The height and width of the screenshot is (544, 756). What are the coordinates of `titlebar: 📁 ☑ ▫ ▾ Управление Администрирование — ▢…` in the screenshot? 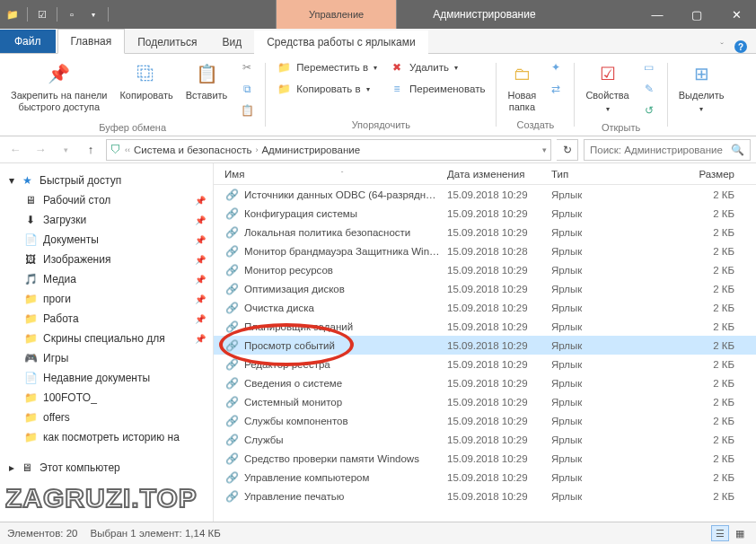 It's located at (378, 14).